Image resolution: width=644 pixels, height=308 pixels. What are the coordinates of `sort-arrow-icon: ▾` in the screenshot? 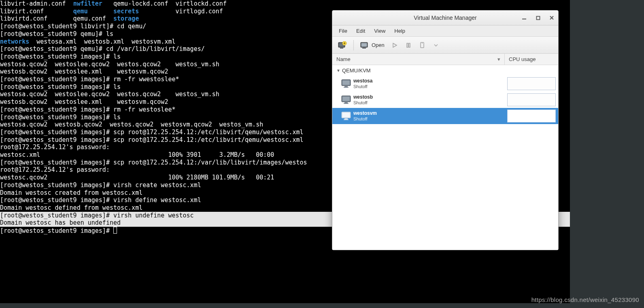 It's located at (499, 59).